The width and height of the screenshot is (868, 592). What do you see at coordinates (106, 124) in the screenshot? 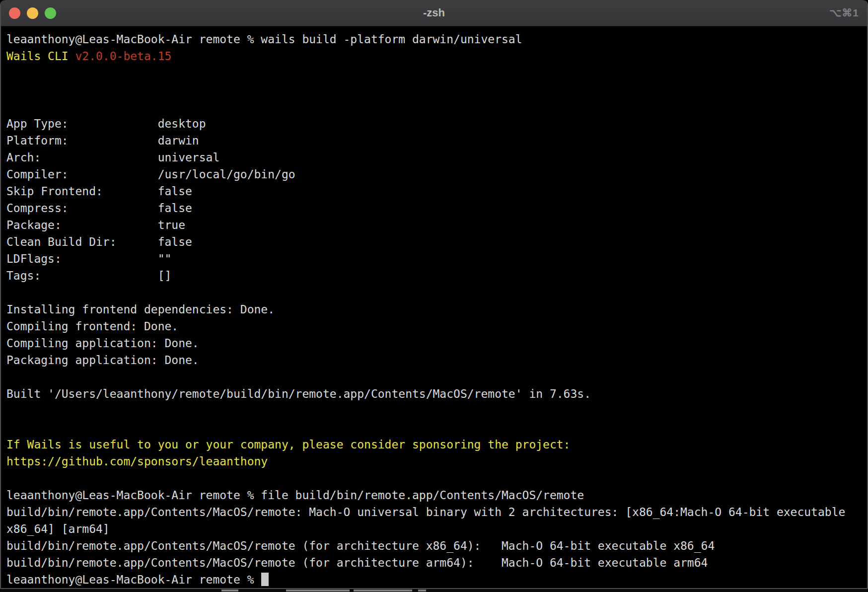
I see `terminal-text: App Type: desktop` at bounding box center [106, 124].